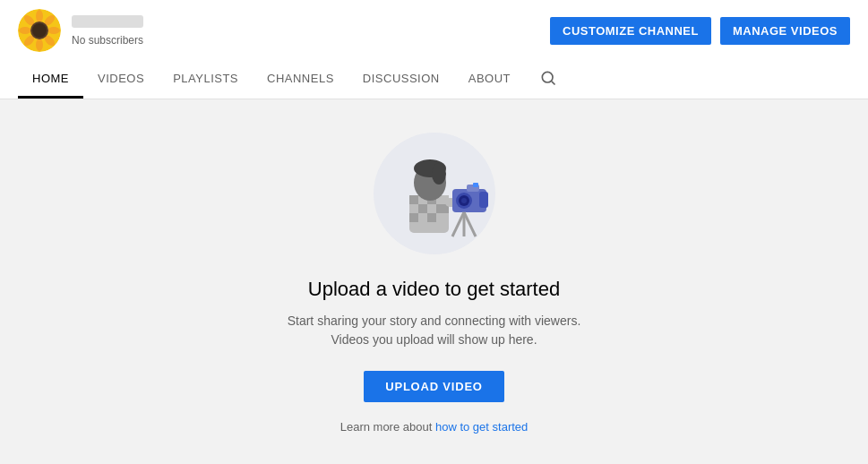 Image resolution: width=868 pixels, height=464 pixels. I want to click on manage-videos-button: MANAGE VIDEOS, so click(785, 30).